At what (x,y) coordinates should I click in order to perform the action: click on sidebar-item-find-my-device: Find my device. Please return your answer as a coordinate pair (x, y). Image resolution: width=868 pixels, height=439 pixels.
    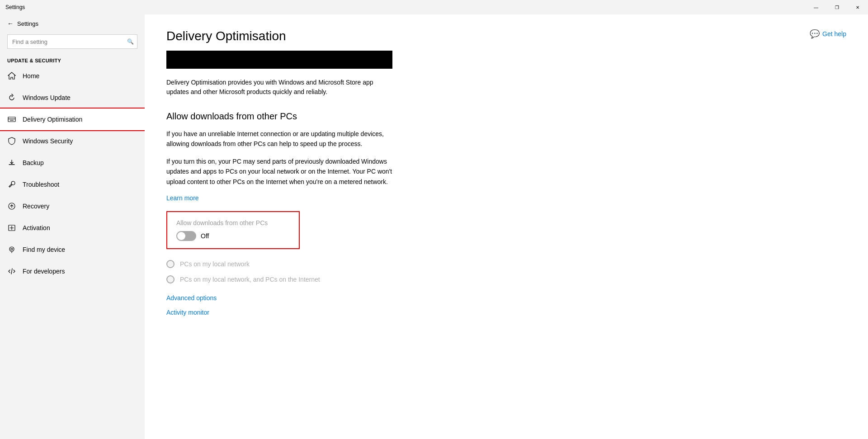
    Looking at the image, I should click on (72, 250).